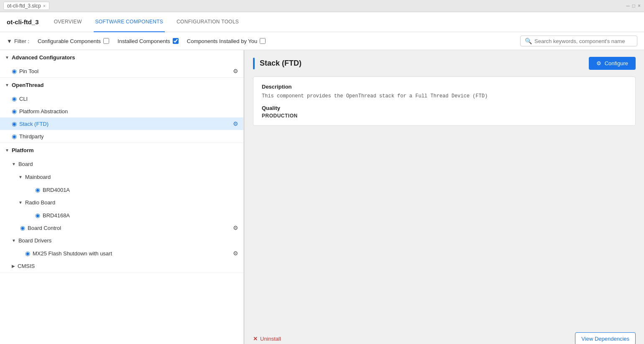  Describe the element at coordinates (222, 41) in the screenshot. I see `installed-by-you-label: Components Installed by You` at that location.